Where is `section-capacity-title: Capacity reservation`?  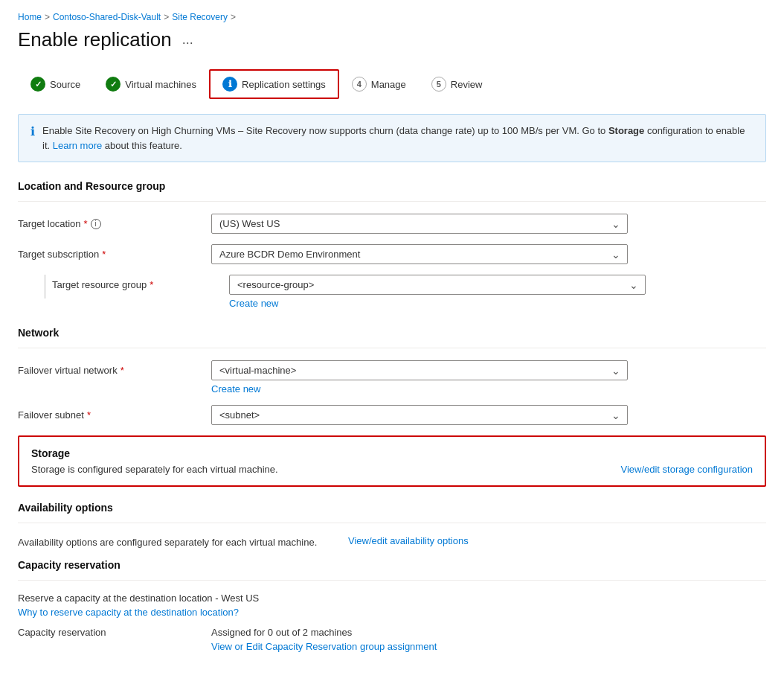
section-capacity-title: Capacity reservation is located at coordinates (392, 565).